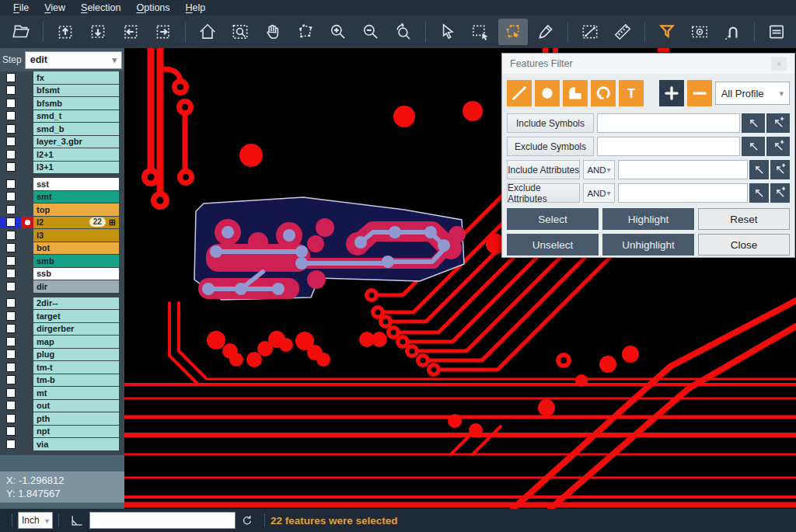  I want to click on panel-list-icon, so click(777, 32).